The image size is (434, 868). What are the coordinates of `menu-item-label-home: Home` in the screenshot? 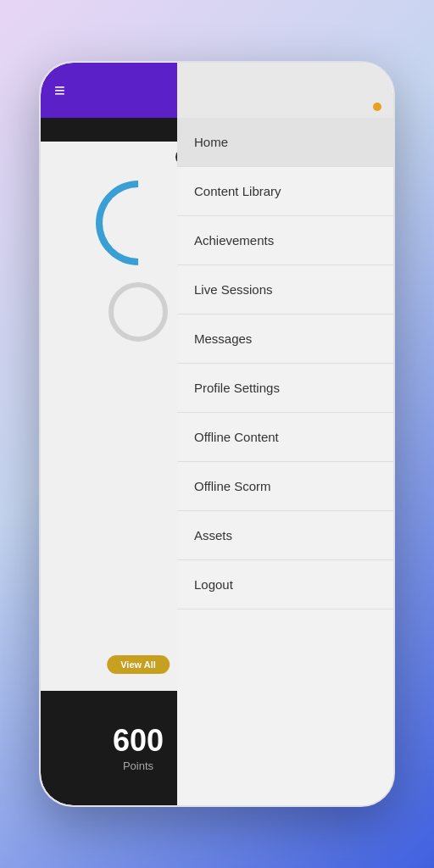 It's located at (211, 142).